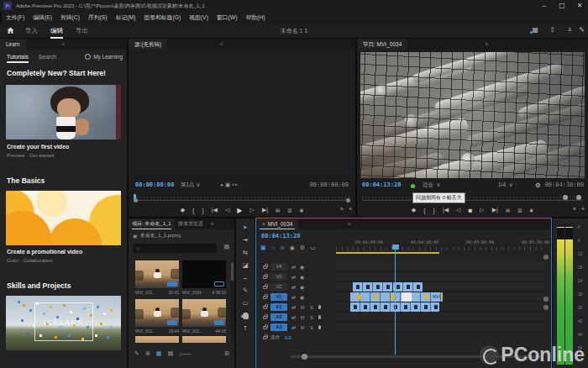 The width and height of the screenshot is (588, 368). Describe the element at coordinates (239, 210) in the screenshot. I see `play-icon: ▶` at that location.